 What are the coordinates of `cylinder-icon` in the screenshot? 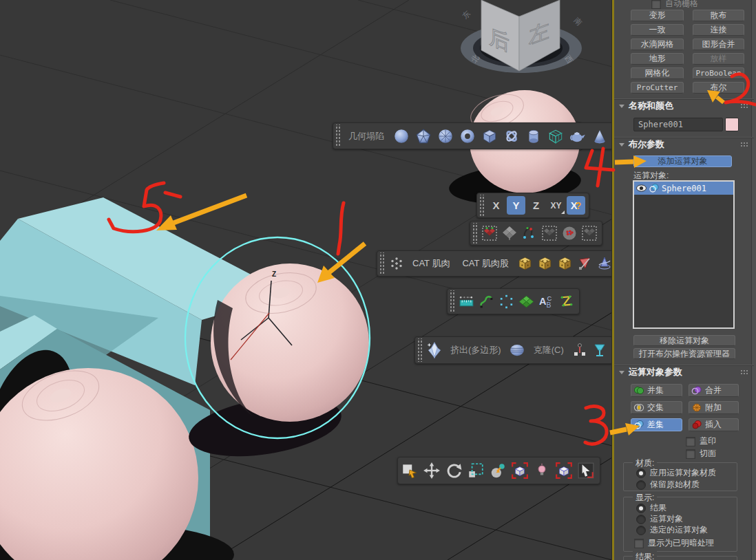 It's located at (534, 136).